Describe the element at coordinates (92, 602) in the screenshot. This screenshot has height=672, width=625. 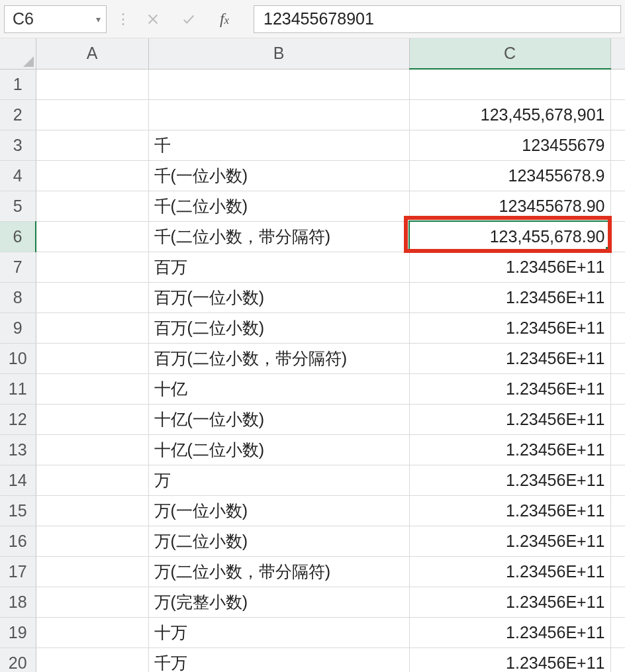
I see `cell-a18` at that location.